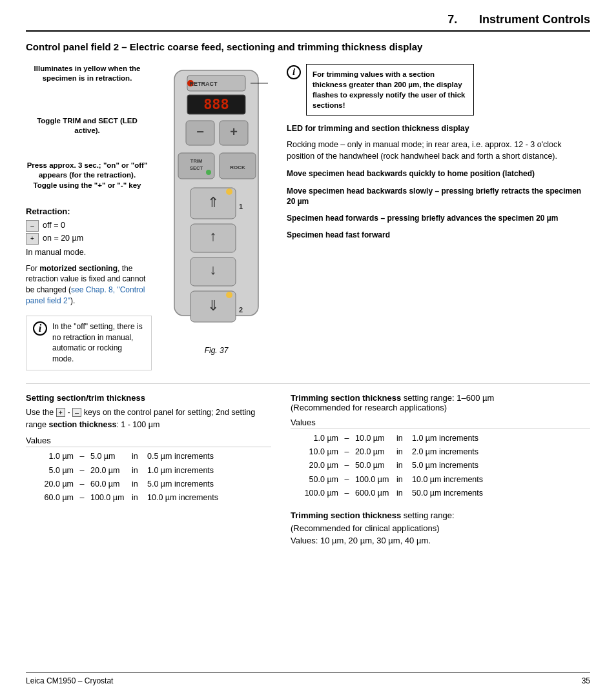  What do you see at coordinates (308, 22) in the screenshot?
I see `page-header: 7. Instrument Controls` at bounding box center [308, 22].